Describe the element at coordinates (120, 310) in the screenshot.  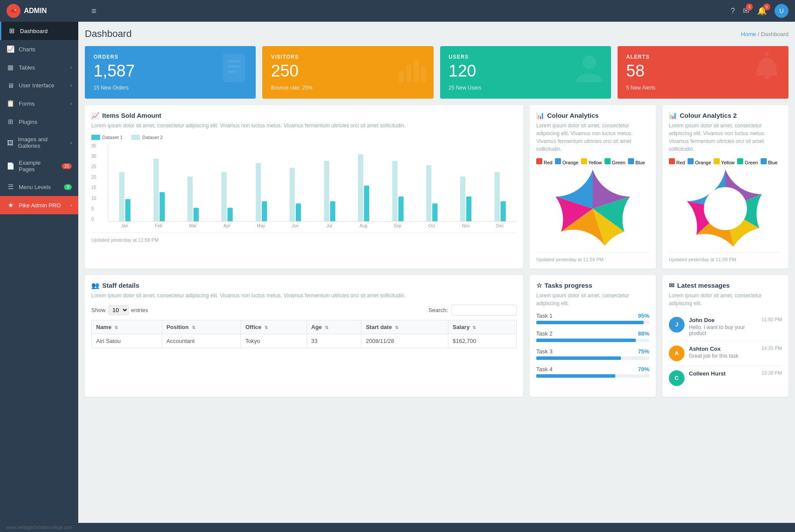
I see `table-entries: Show 10 25 50 entries` at that location.